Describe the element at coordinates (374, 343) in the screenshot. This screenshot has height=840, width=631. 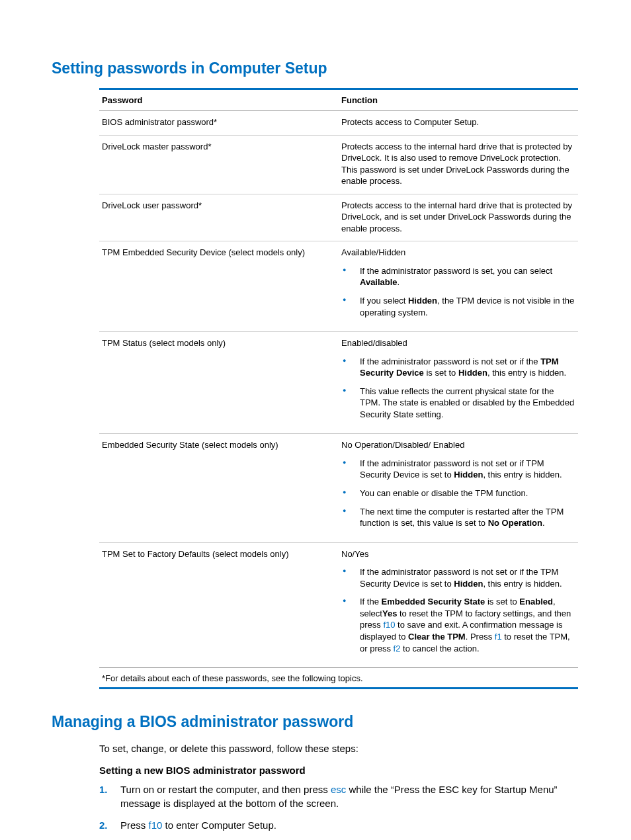
I see `cell-top: Enabled/disabled` at that location.